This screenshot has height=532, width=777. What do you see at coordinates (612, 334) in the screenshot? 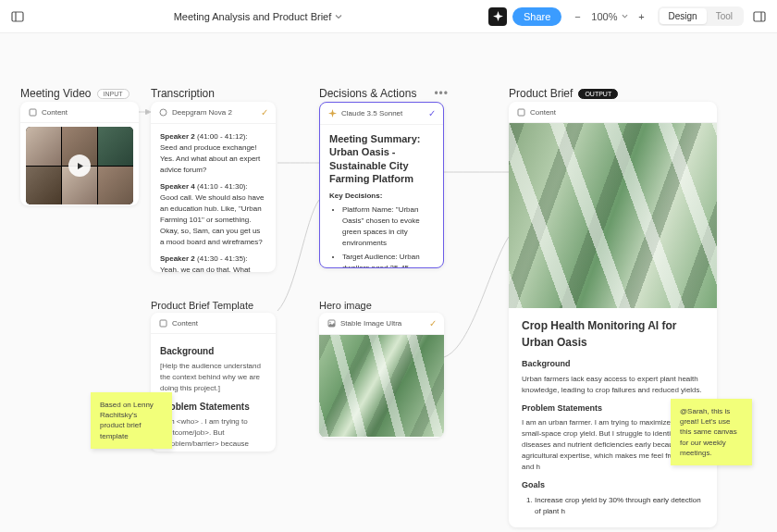
I see `brief-title: Crop Health Monitoring AI for Urban Oasi…` at bounding box center [612, 334].